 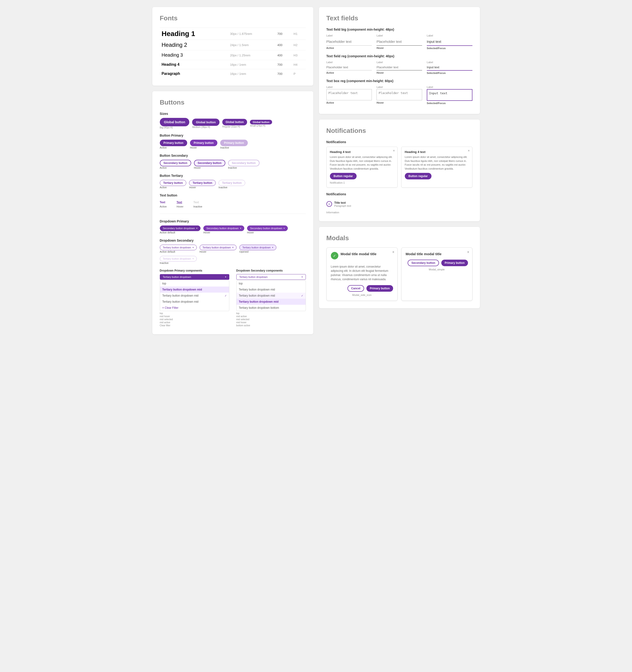 What do you see at coordinates (271, 322) in the screenshot?
I see `dsc-label-hover: mid hover` at bounding box center [271, 322].